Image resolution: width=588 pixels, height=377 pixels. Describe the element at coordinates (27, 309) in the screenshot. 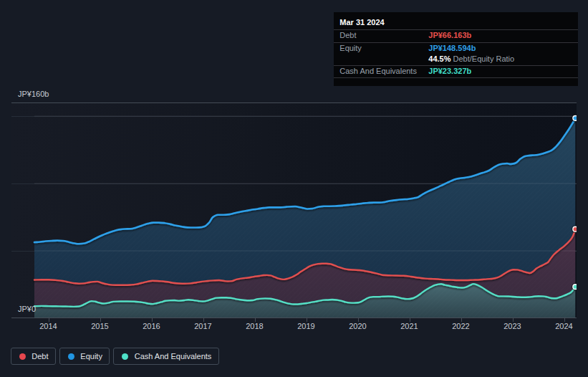

I see `svg-text: JP¥0` at that location.